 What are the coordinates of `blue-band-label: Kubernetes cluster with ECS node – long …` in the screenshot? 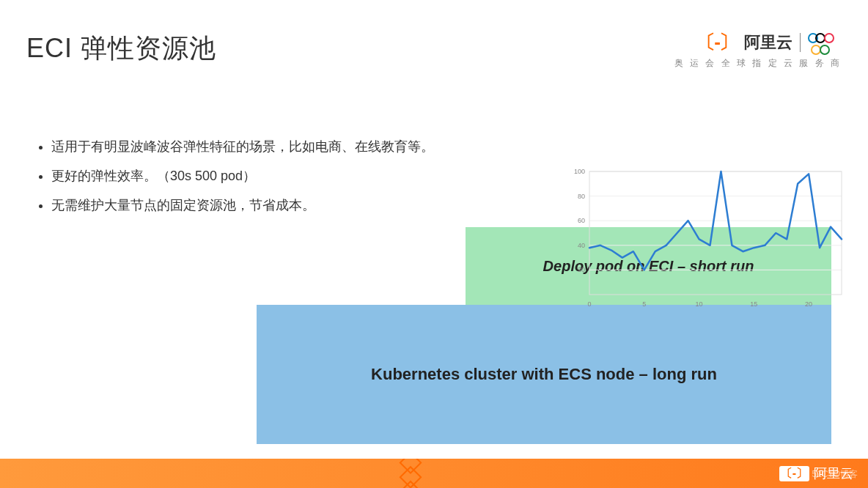 It's located at (544, 374).